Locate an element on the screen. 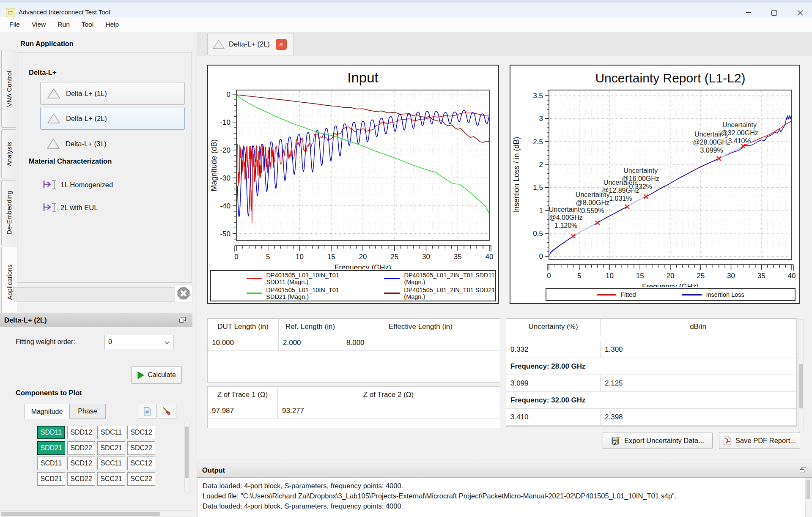  delta-button-3l: Delta-L+ (3L) is located at coordinates (112, 144).